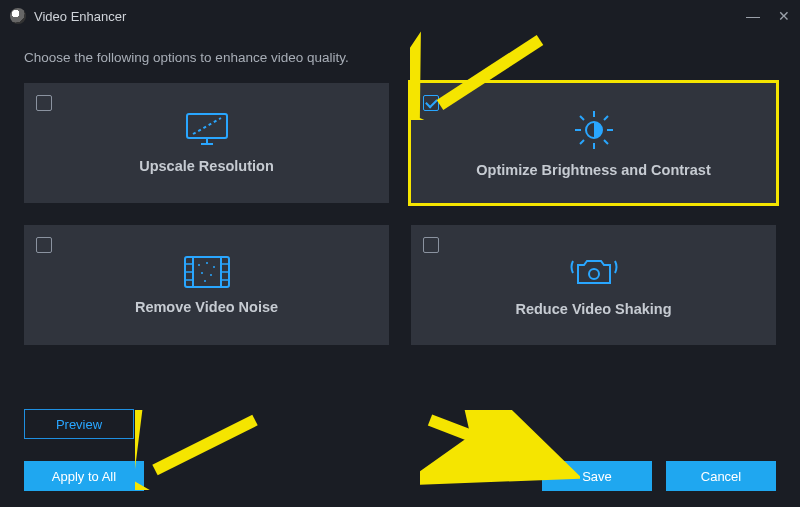 The image size is (800, 507). I want to click on card-label: Upscale Resolution, so click(206, 166).